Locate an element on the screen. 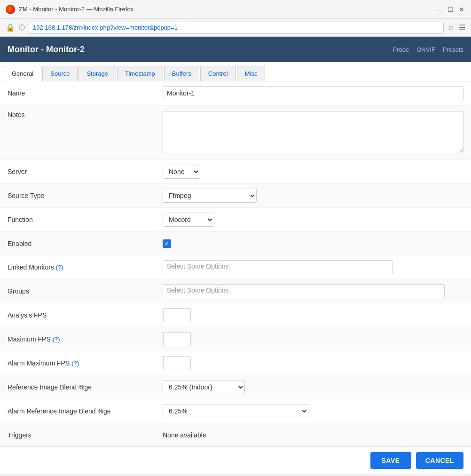  function-row: Function None Monitor Modect Record Moco… is located at coordinates (236, 220).